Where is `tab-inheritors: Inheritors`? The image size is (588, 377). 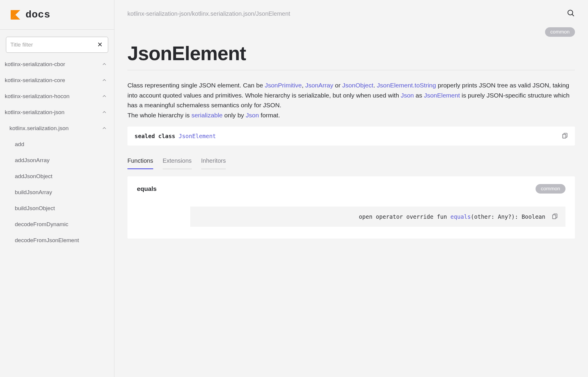
tab-inheritors: Inheritors is located at coordinates (213, 163).